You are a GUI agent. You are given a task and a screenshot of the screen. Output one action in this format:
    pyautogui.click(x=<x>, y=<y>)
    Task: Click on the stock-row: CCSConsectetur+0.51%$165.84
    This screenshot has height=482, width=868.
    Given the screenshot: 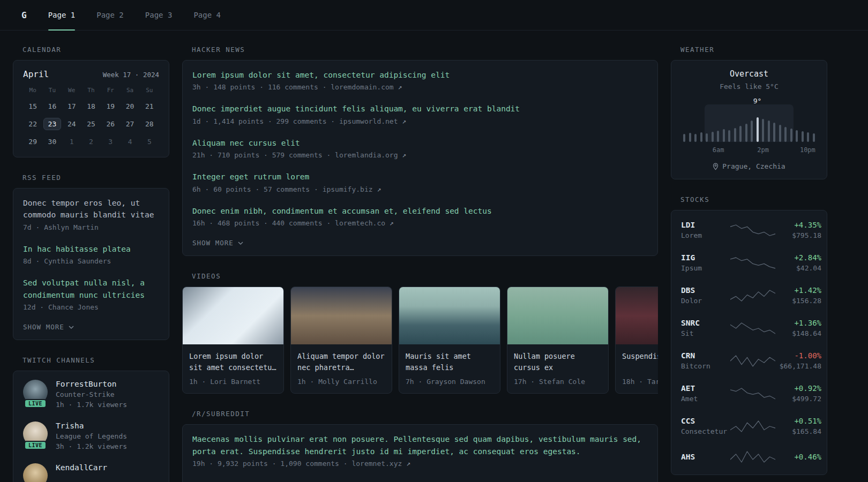 What is the action you would take?
    pyautogui.click(x=749, y=426)
    